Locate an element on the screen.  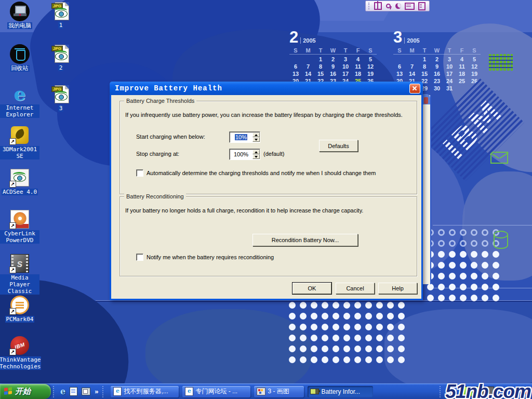
desktop-icon-powerdvd: ↗ CyberLink PowerDVD is located at coordinates (20, 227).